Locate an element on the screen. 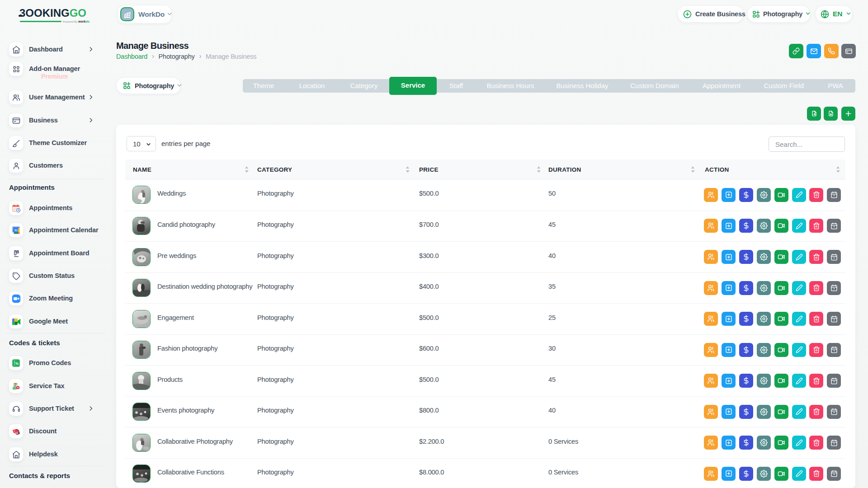  svg-text: TAX is located at coordinates (15, 384).